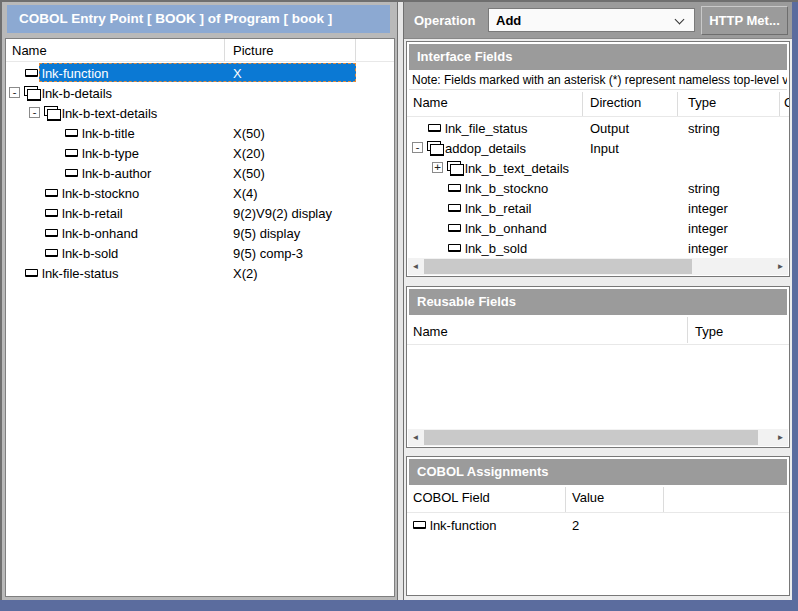  I want to click on field-name: lnk_b_sold, so click(496, 248).